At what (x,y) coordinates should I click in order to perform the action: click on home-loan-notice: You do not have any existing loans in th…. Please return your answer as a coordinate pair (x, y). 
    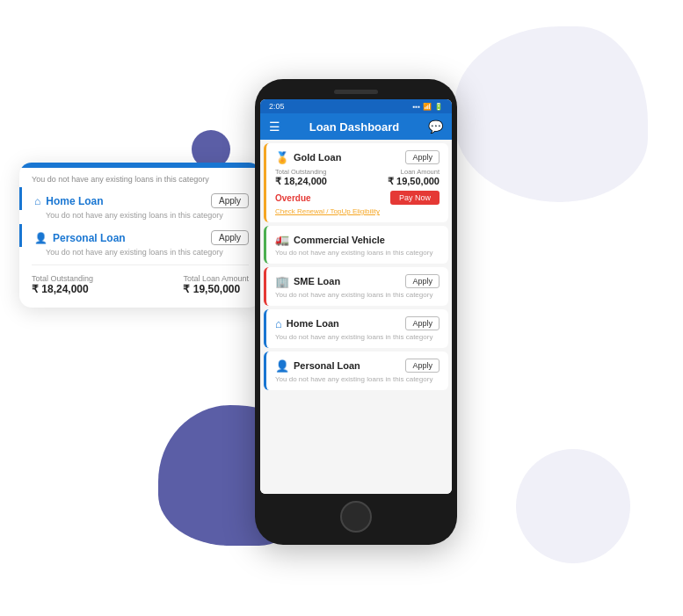
    Looking at the image, I should click on (357, 337).